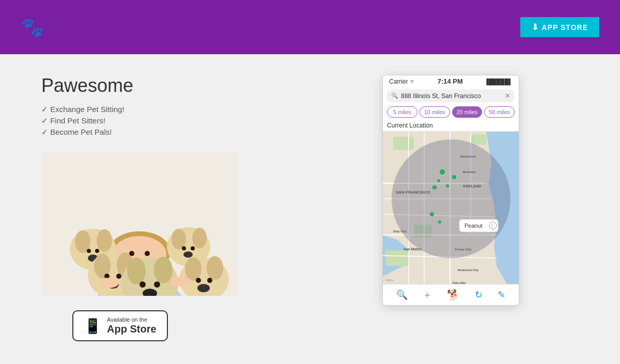 This screenshot has width=620, height=364. What do you see at coordinates (492, 226) in the screenshot?
I see `svg-text: i` at bounding box center [492, 226].